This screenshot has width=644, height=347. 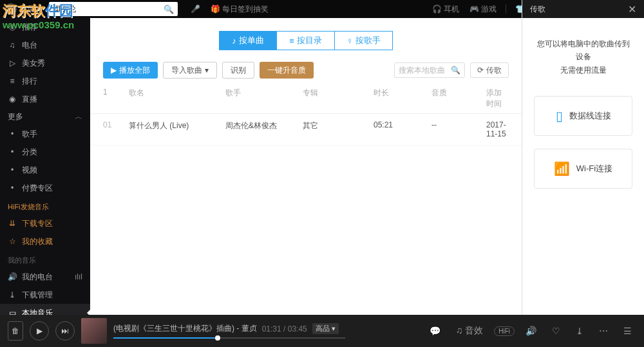 I want to click on col-album: 专辑, so click(x=338, y=98).